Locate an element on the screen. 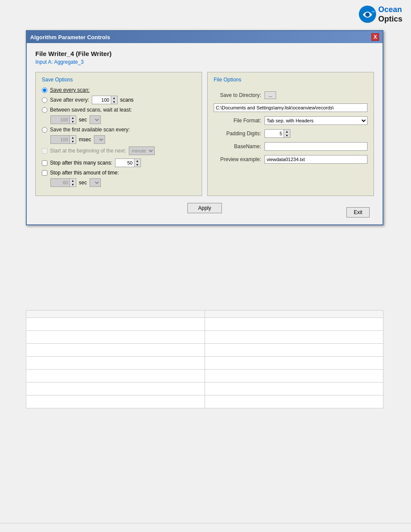  save-first-arrows: ▲ ▼ is located at coordinates (73, 140).